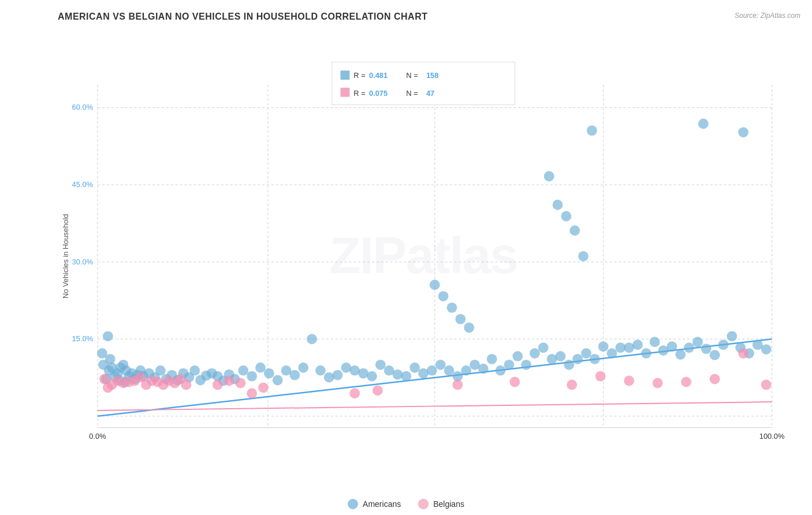  What do you see at coordinates (406, 504) in the screenshot?
I see `chart-legend: Americans Belgians` at bounding box center [406, 504].